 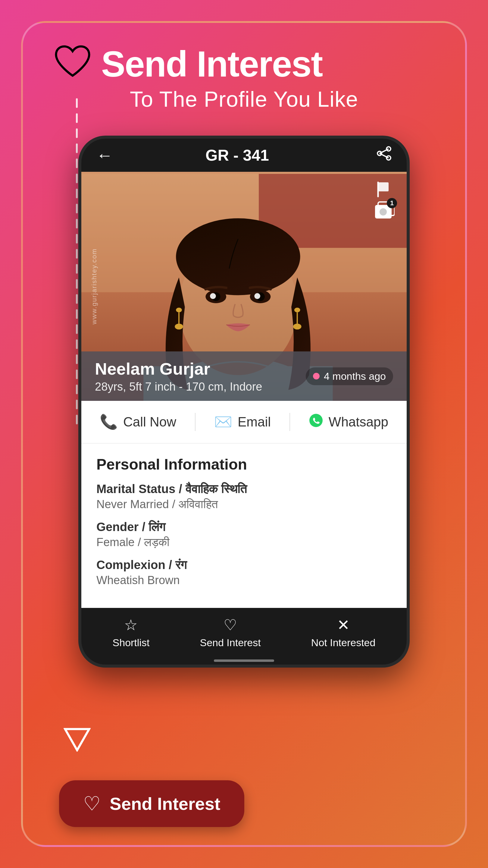 I want to click on action-buttons-row: 📞 Call Now ✉️ Email Whatsap, so click(x=244, y=423).